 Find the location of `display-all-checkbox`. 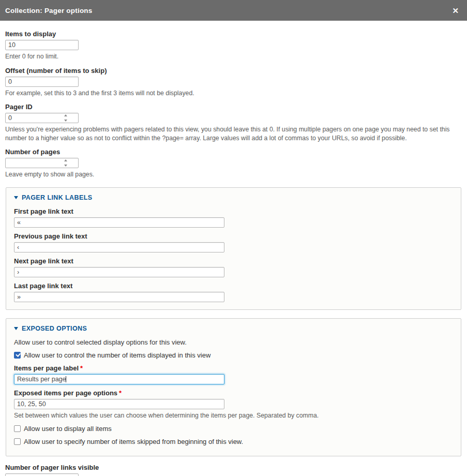

display-all-checkbox is located at coordinates (18, 428).